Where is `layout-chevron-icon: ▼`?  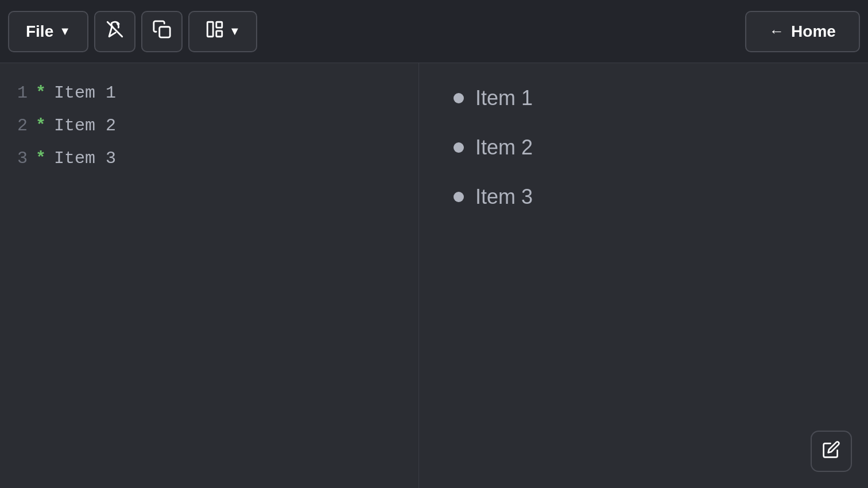
layout-chevron-icon: ▼ is located at coordinates (235, 31).